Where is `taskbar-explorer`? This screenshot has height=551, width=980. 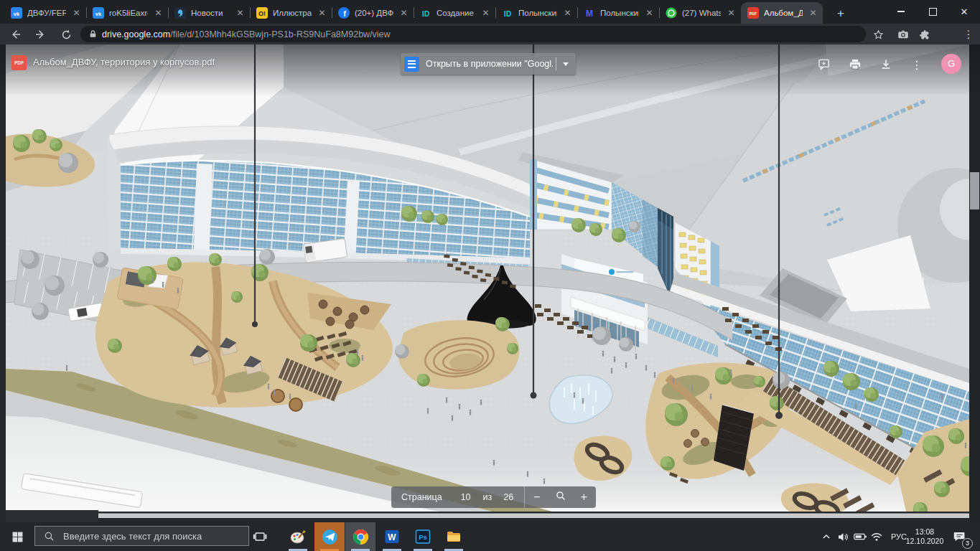 taskbar-explorer is located at coordinates (454, 537).